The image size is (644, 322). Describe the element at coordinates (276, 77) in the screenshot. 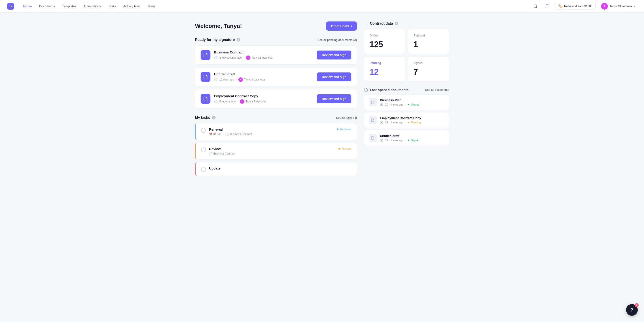

I see `doc-card-untitled-draft: Untitled draft 🕐 12 days ago · T Tanya S…` at that location.